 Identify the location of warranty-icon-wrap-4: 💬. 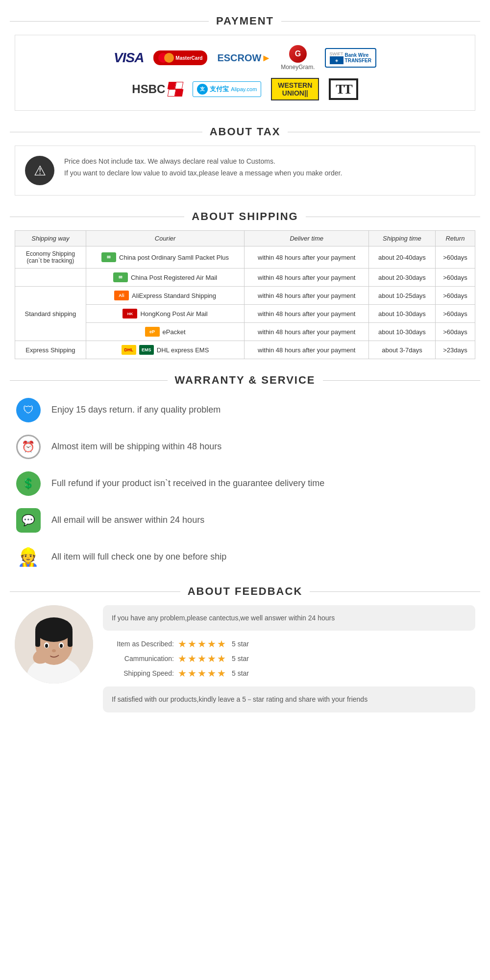
(28, 520).